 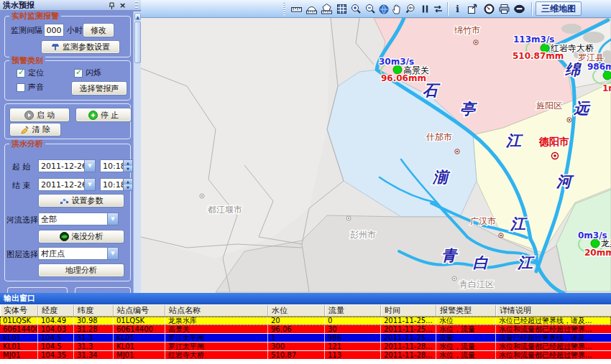 I want to click on layer-select: 村庄点 ▼, so click(x=78, y=253).